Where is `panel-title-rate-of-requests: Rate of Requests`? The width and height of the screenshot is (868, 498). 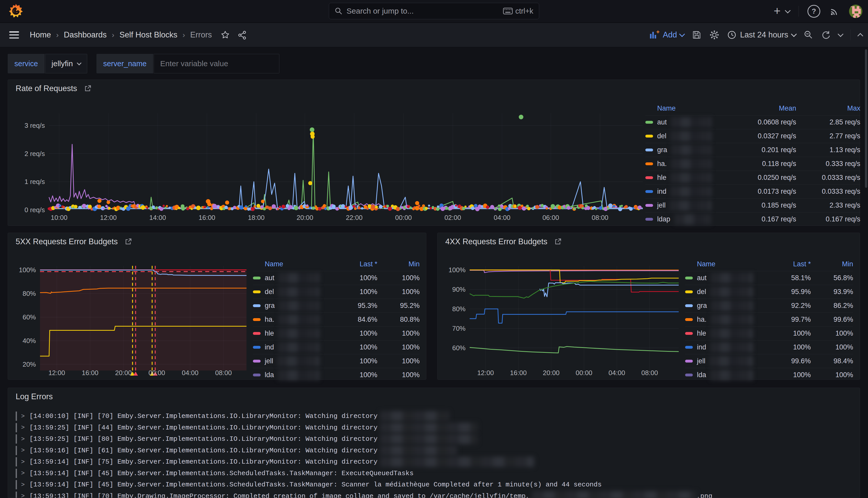 panel-title-rate-of-requests: Rate of Requests is located at coordinates (54, 88).